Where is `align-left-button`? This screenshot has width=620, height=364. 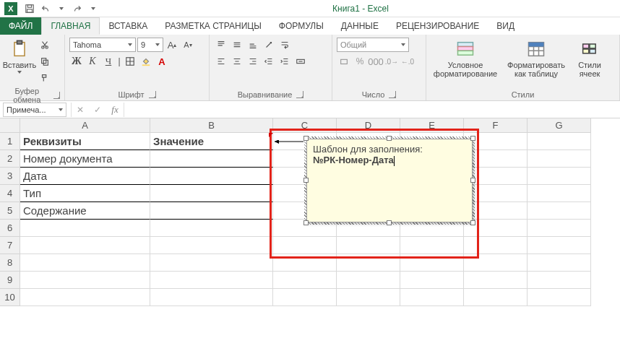
align-left-button is located at coordinates (221, 61).